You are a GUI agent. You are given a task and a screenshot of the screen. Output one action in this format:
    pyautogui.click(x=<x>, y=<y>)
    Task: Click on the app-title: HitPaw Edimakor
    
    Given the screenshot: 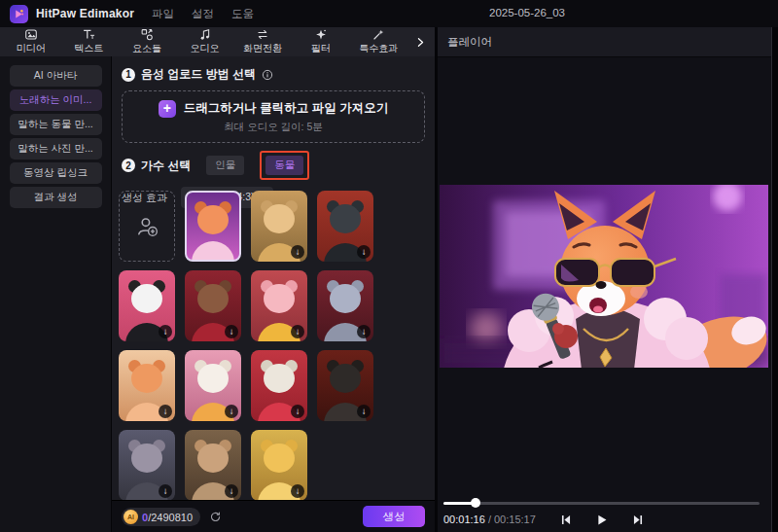 What is the action you would take?
    pyautogui.click(x=86, y=14)
    